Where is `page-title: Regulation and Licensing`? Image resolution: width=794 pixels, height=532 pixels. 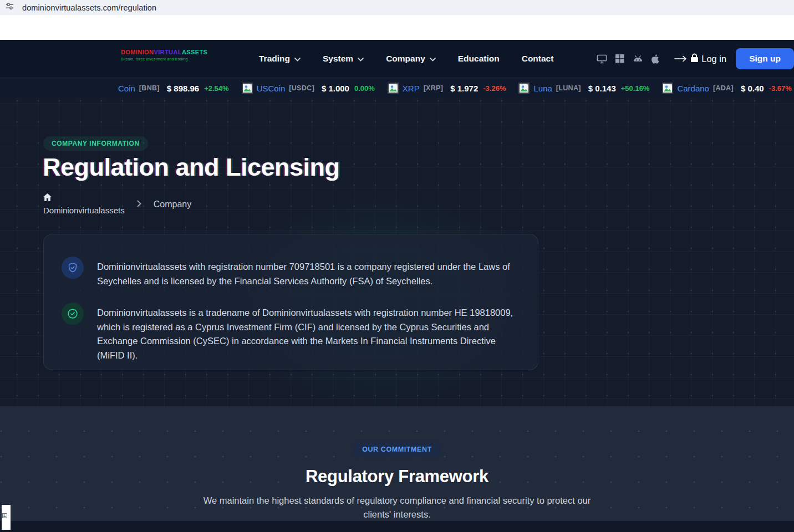 page-title: Regulation and Licensing is located at coordinates (191, 167).